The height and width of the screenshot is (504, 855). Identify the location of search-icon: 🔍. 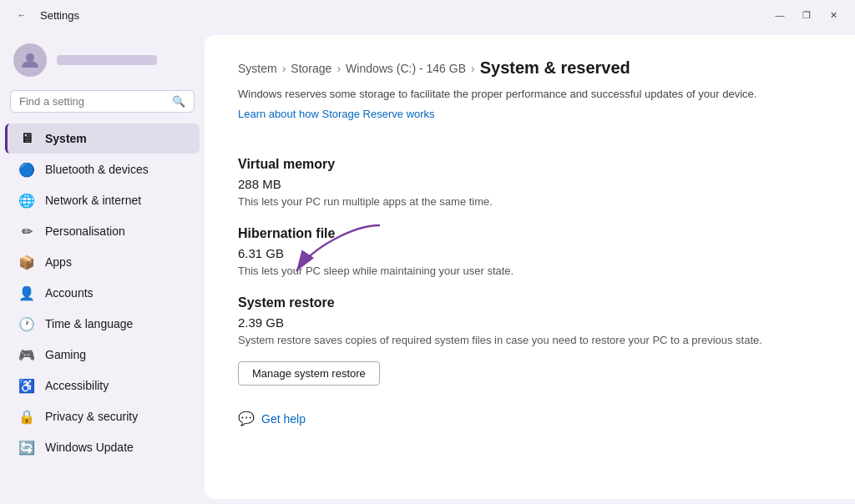
(179, 102).